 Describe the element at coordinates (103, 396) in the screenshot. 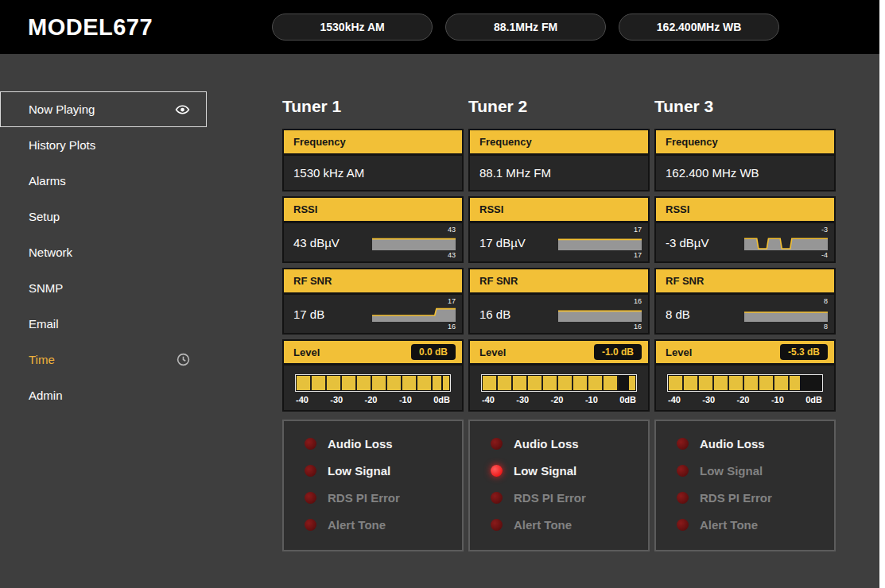

I see `sidebar-item-admin: Admin` at that location.